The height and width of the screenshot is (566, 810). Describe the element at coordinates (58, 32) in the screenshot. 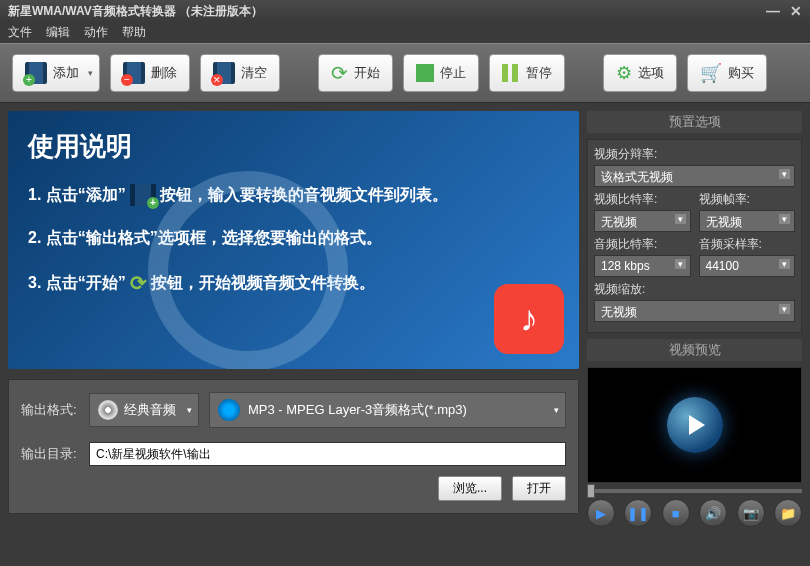

I see `menu-edit: 编辑` at that location.